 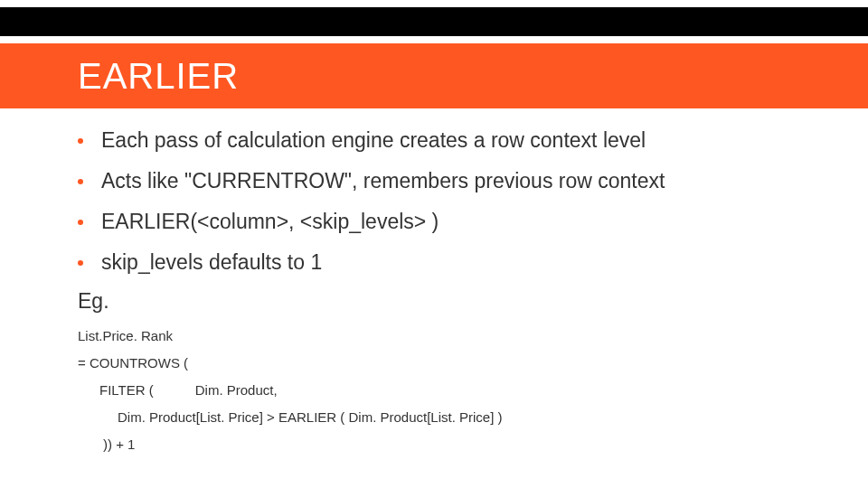 What do you see at coordinates (434, 76) in the screenshot?
I see `title-bar: EARLIER` at bounding box center [434, 76].